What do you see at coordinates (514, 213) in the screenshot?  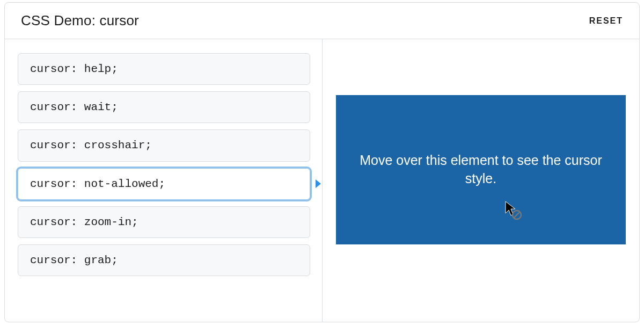 I see `not-allowed-cursor-icon` at bounding box center [514, 213].